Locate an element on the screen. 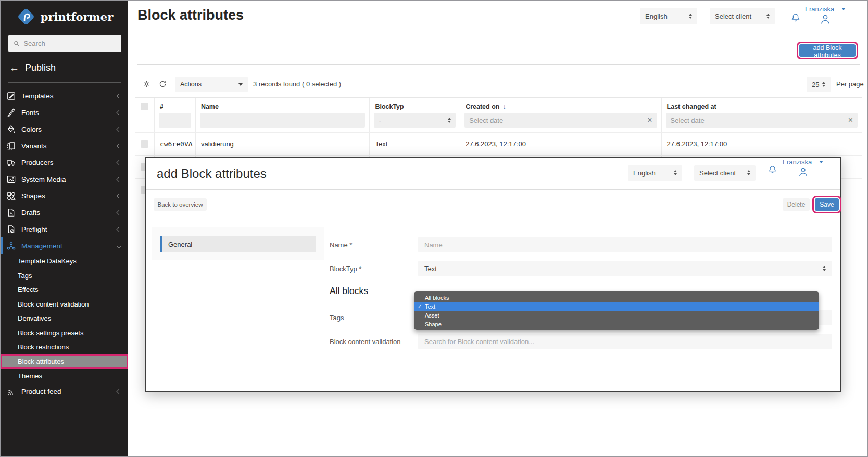 The image size is (868, 457). column-header-last-changed: Last changed at is located at coordinates (762, 104).